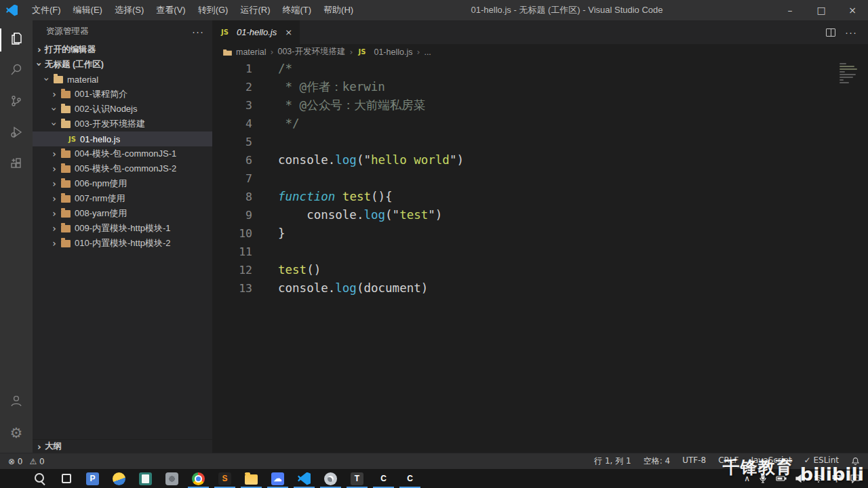 The height and width of the screenshot is (488, 868). I want to click on tree-item: ›material, so click(122, 79).